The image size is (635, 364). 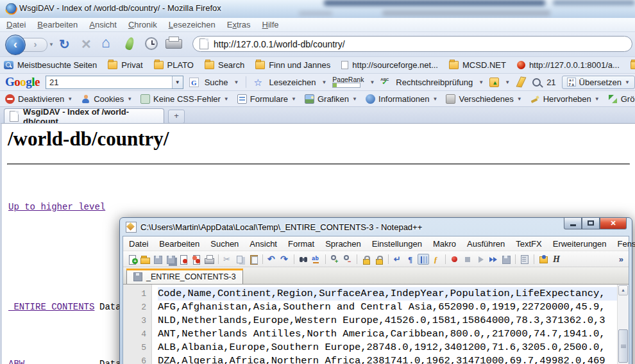 What do you see at coordinates (591, 224) in the screenshot?
I see `maximize-button` at bounding box center [591, 224].